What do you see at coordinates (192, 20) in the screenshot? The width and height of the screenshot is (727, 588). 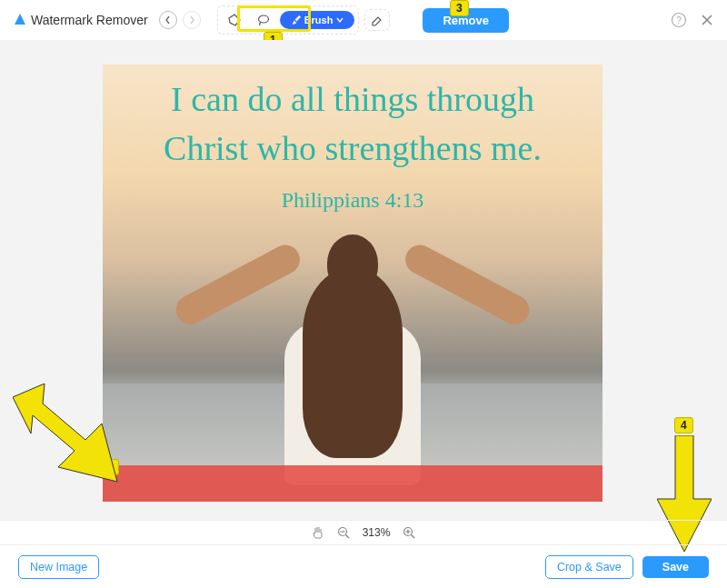 I see `redo-button` at bounding box center [192, 20].